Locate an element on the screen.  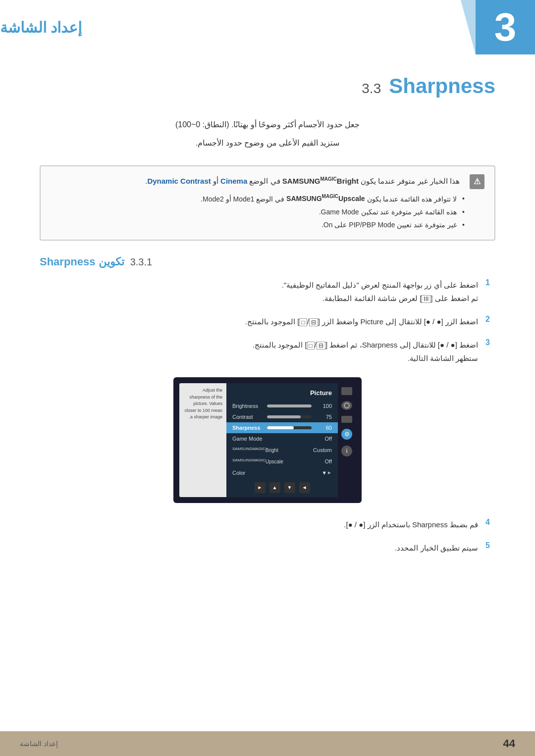
magicupscale-label: SAMSUNGMAGICUpscale is located at coordinates (273, 461).